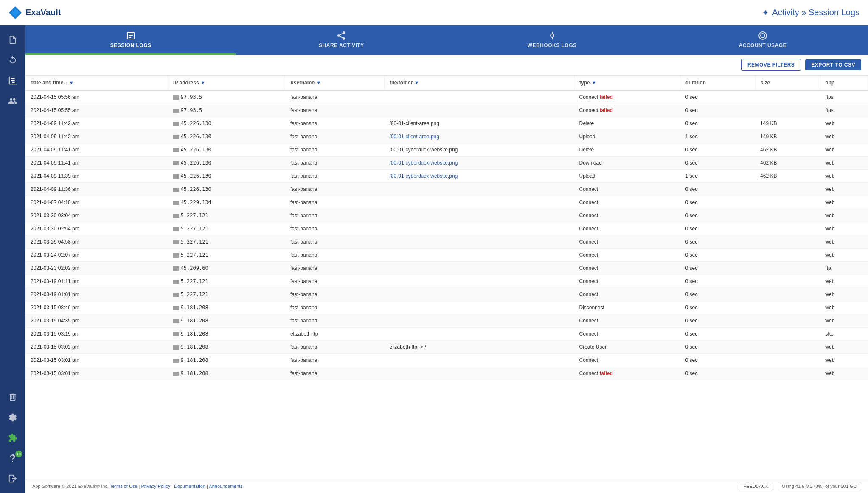  Describe the element at coordinates (13, 60) in the screenshot. I see `sidebar-item-sync` at that location.